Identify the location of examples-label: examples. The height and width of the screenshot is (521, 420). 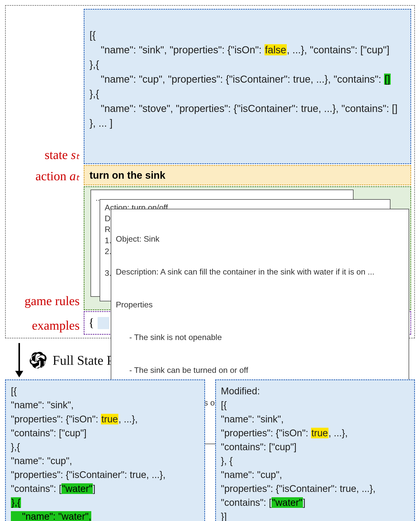
(45, 323).